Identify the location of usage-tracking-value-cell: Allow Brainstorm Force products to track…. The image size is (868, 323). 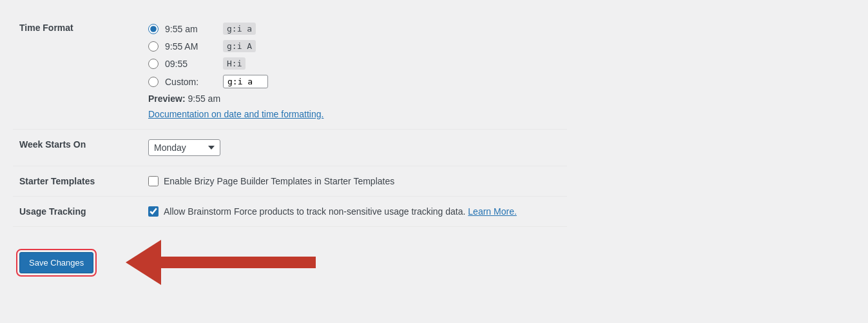
(354, 211).